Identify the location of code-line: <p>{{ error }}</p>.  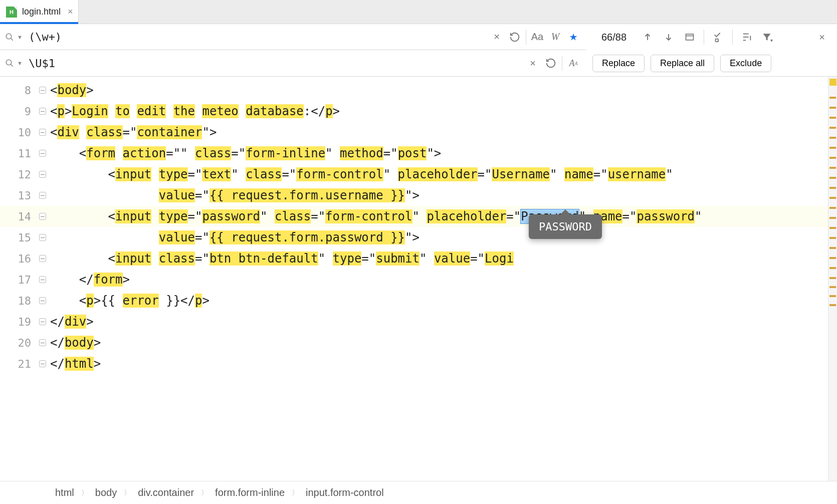
(439, 301).